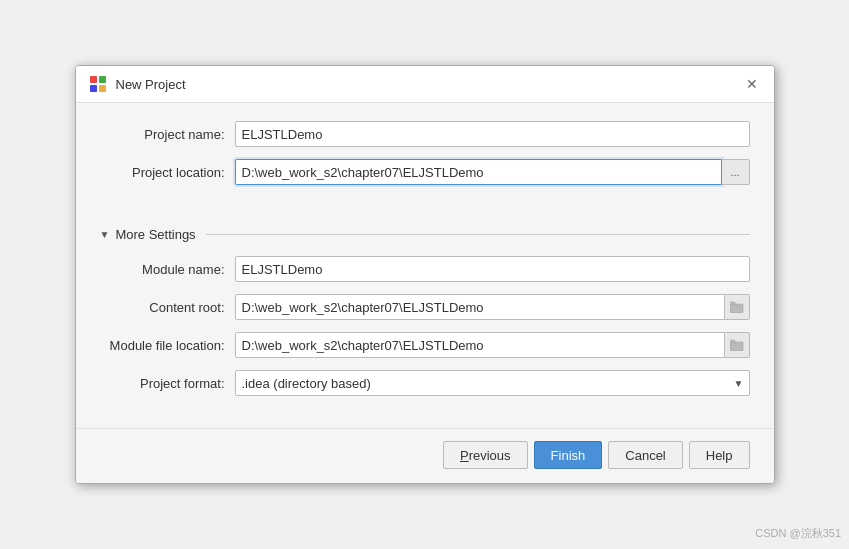  What do you see at coordinates (155, 234) in the screenshot?
I see `more-settings-label: More Settings` at bounding box center [155, 234].